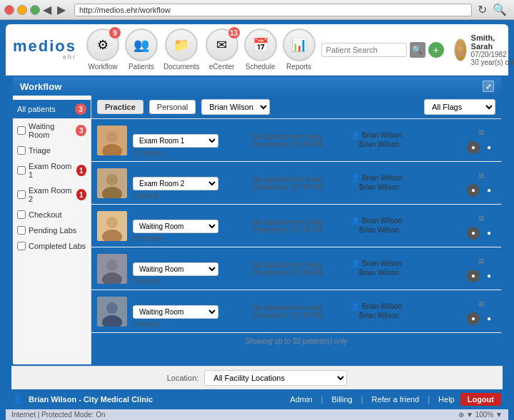  I want to click on browser-forward-icon: ▶, so click(61, 10).